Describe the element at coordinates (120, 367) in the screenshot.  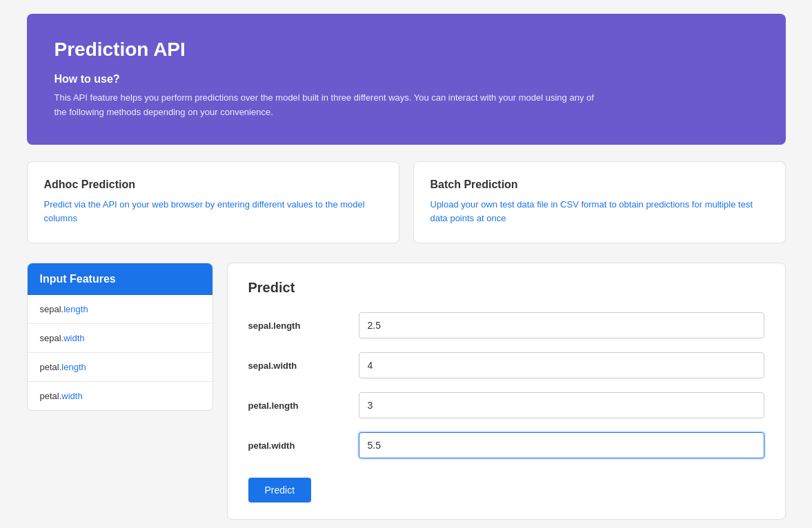
I see `feature-item-petal-length: petal.length` at that location.